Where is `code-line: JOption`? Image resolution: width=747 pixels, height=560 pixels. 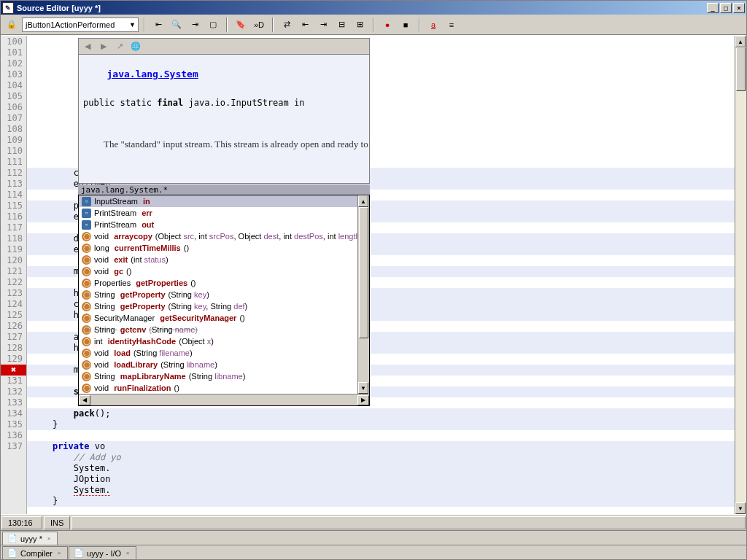 code-line: JOption is located at coordinates (381, 480).